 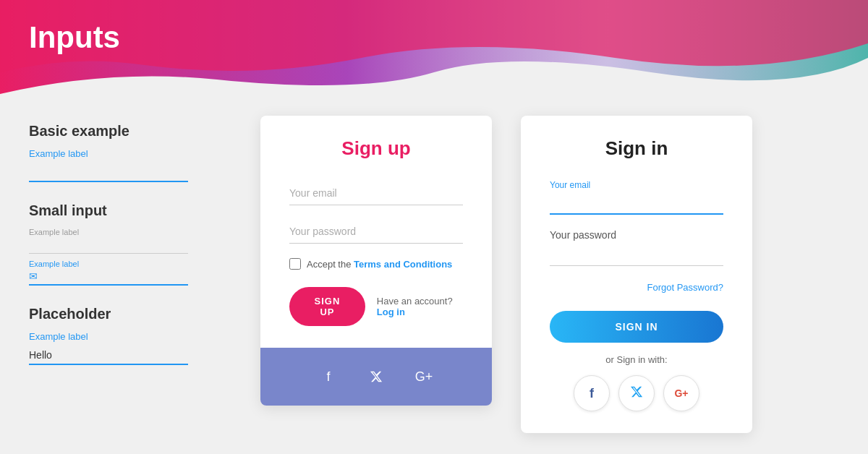 What do you see at coordinates (637, 204) in the screenshot?
I see `signin-email-input` at bounding box center [637, 204].